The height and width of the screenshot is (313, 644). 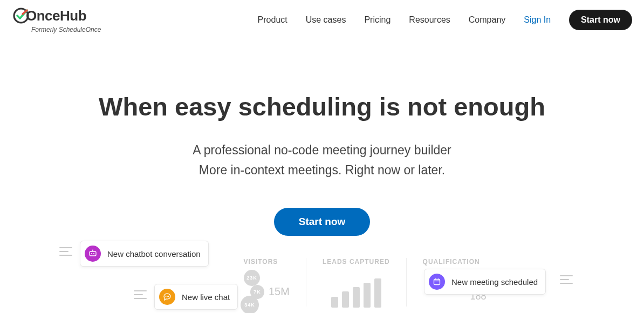 I want to click on header: OnceHub Formerly ScheduleOnce Product Us…, so click(x=322, y=16).